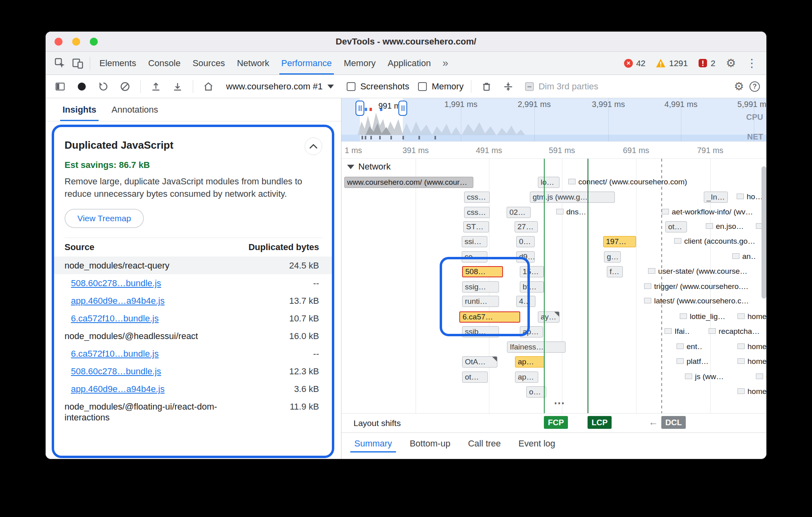 This screenshot has width=812, height=517. Describe the element at coordinates (560, 403) in the screenshot. I see `more-requests-indicator: ⋯` at that location.